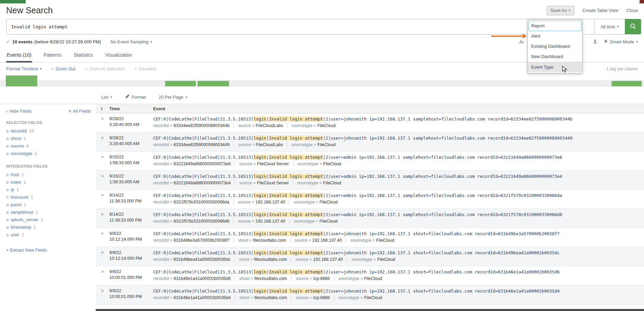 The image size is (644, 311). Describe the element at coordinates (191, 221) in the screenshot. I see `field-value-pair-recordid: recordId = 6321f578c0310000330066d8` at that location.